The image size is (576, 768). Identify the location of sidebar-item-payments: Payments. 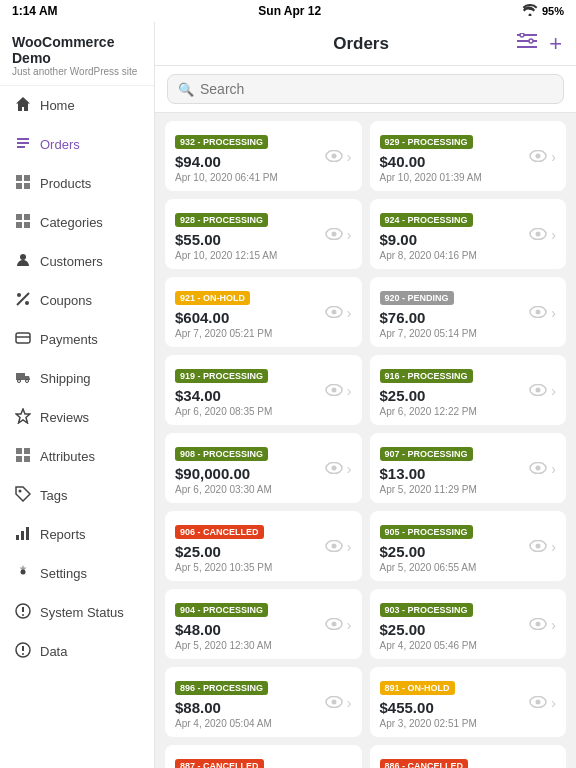
(77, 340).